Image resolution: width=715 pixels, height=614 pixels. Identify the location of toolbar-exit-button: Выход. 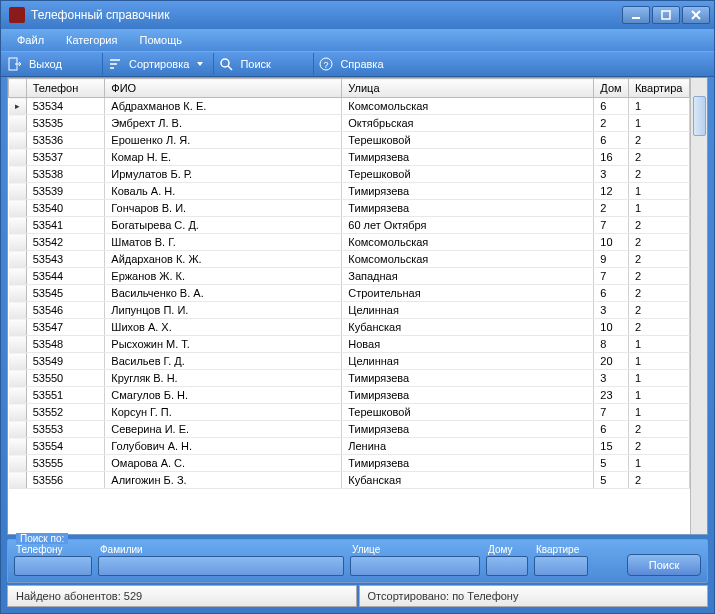
(53, 64).